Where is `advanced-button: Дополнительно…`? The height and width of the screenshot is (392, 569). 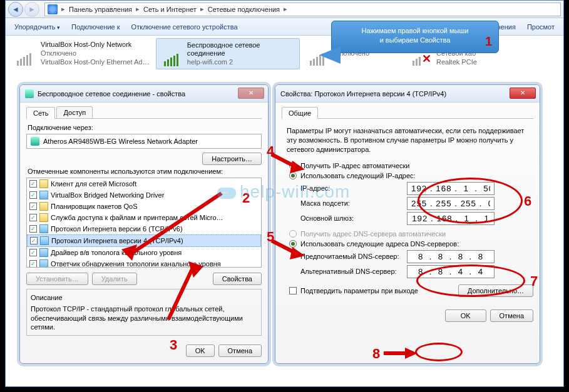
advanced-button: Дополнительно… is located at coordinates (496, 291).